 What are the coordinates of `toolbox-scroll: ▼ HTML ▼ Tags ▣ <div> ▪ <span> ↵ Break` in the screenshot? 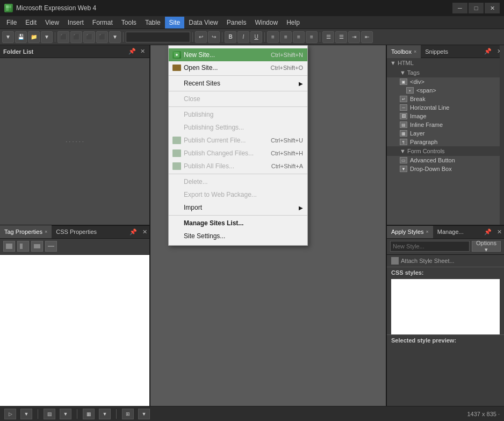 It's located at (445, 141).